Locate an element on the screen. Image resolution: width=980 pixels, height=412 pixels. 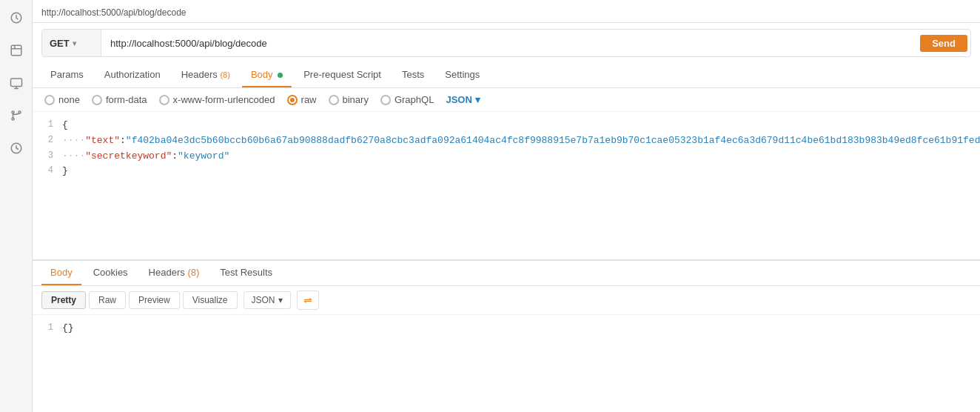
format-raw: Raw is located at coordinates (107, 300).